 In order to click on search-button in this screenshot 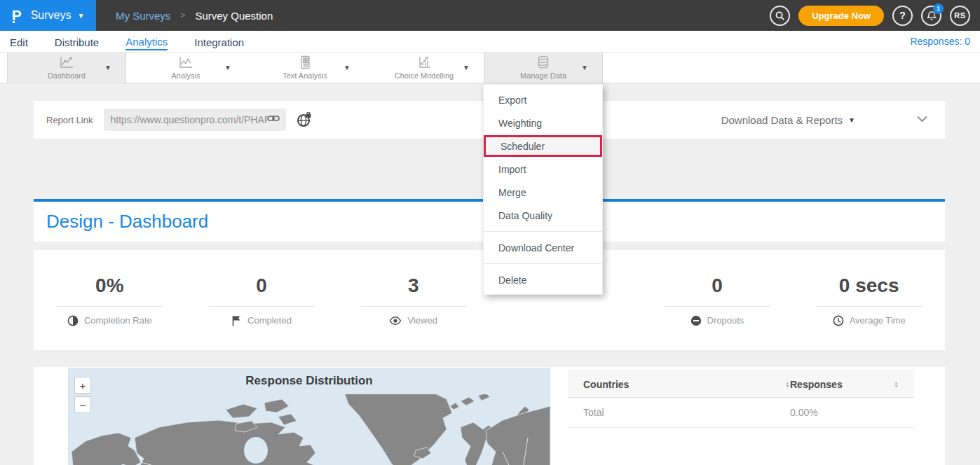, I will do `click(780, 15)`.